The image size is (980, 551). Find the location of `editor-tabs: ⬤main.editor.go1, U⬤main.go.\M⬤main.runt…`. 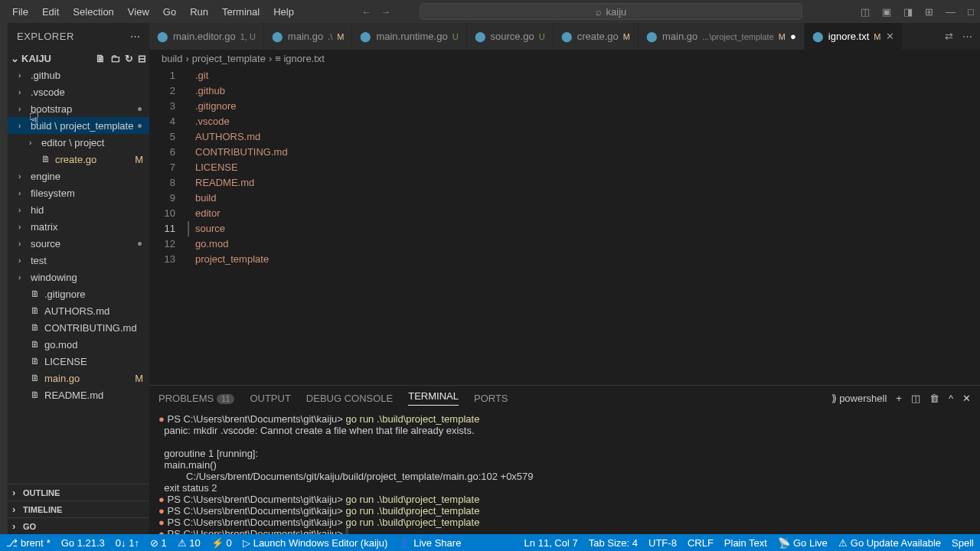

editor-tabs: ⬤main.editor.go1, U⬤main.go.\M⬤main.runt… is located at coordinates (565, 37).